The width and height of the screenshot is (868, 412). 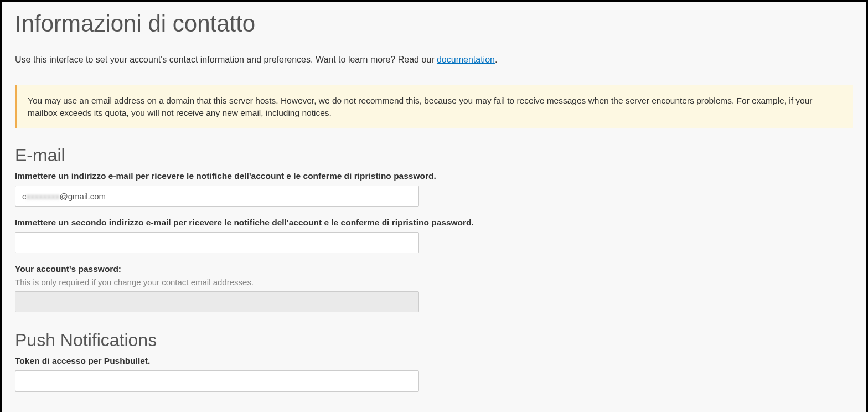 I want to click on email-suffix: @gmail.com, so click(x=83, y=196).